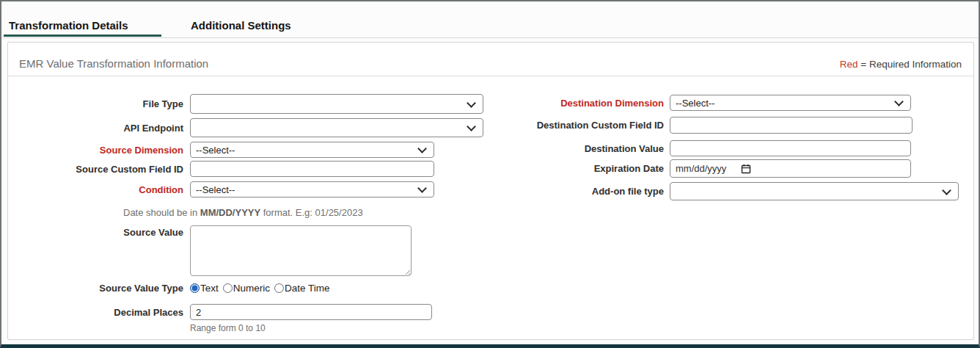  What do you see at coordinates (337, 128) in the screenshot?
I see `api-endpoint-select` at bounding box center [337, 128].